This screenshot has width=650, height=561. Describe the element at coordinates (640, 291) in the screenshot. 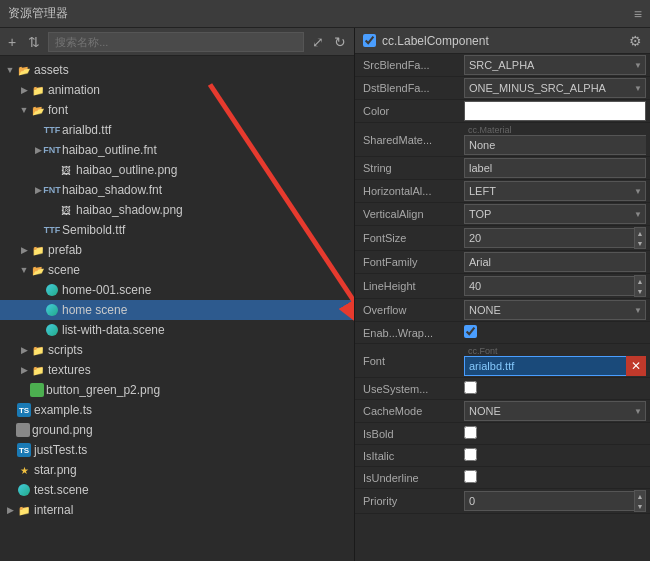

I see `spin-down-lineheight: ▼` at that location.